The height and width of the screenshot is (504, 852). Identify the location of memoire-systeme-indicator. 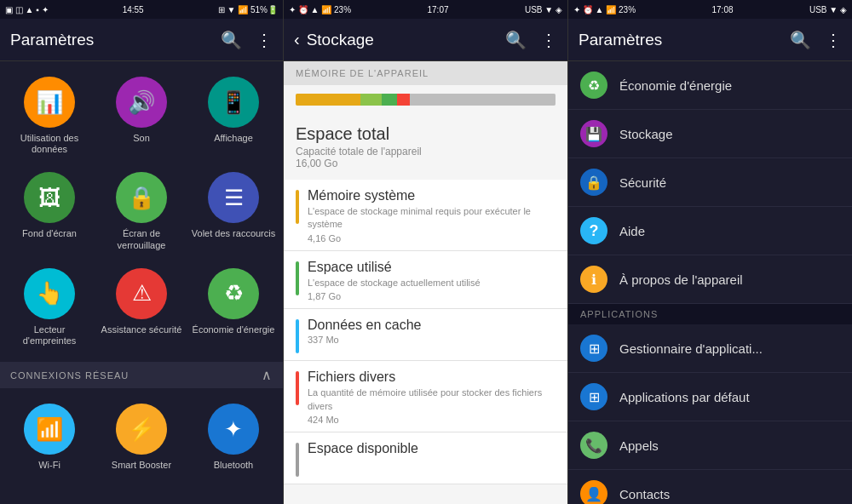
(297, 207).